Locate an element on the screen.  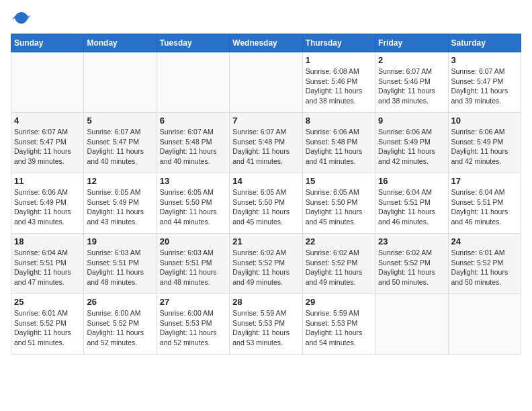
calendar-cell: 8Sunrise: 6:06 AM Sunset: 5:48 PM Daylig… is located at coordinates (339, 143).